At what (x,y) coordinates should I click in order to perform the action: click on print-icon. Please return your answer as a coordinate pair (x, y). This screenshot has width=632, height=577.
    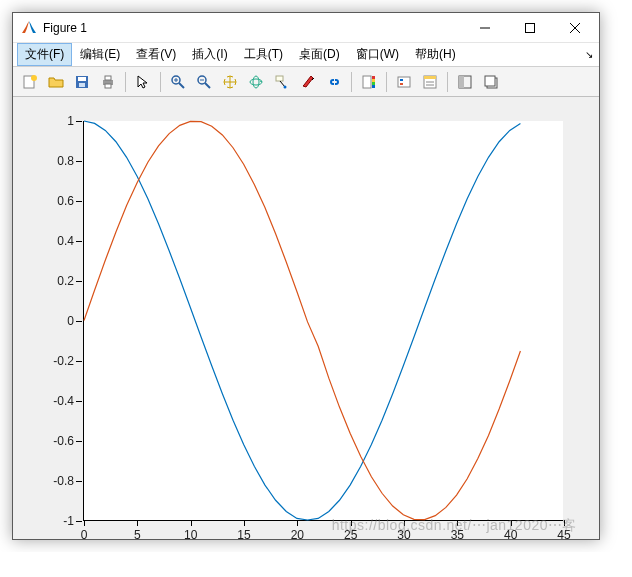
    Looking at the image, I should click on (108, 82).